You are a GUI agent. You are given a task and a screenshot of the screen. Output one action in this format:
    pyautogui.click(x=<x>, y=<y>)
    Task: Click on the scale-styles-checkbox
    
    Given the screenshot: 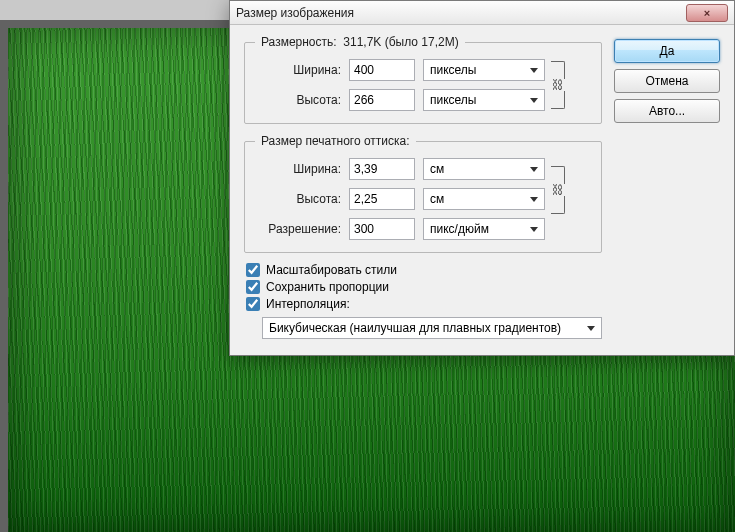 What is the action you would take?
    pyautogui.click(x=253, y=270)
    